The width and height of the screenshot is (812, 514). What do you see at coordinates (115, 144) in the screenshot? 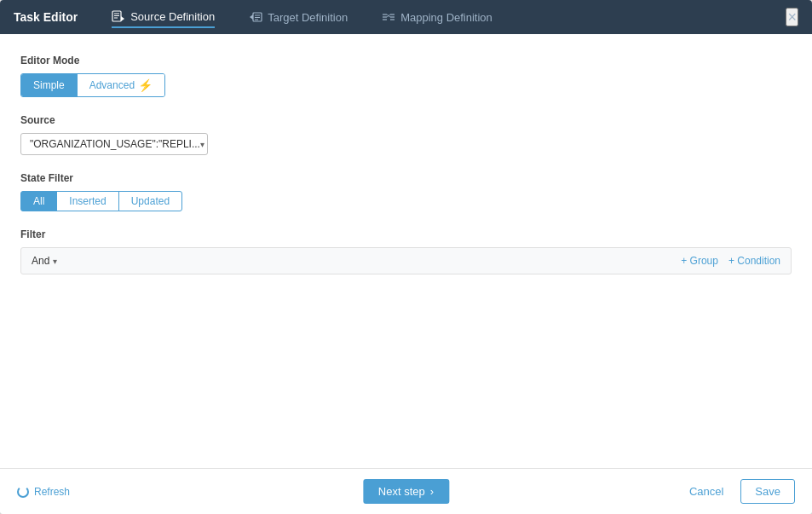
I see `source-value: "ORGANIZATION_USAGE":"REPLI...` at bounding box center [115, 144].